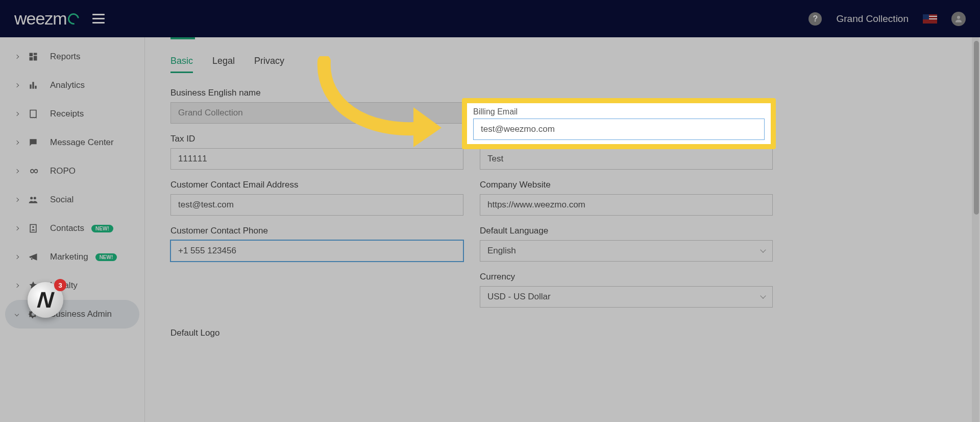 The width and height of the screenshot is (980, 422). What do you see at coordinates (317, 244) in the screenshot?
I see `field-contact-phone: Customer Contact Phone` at bounding box center [317, 244].